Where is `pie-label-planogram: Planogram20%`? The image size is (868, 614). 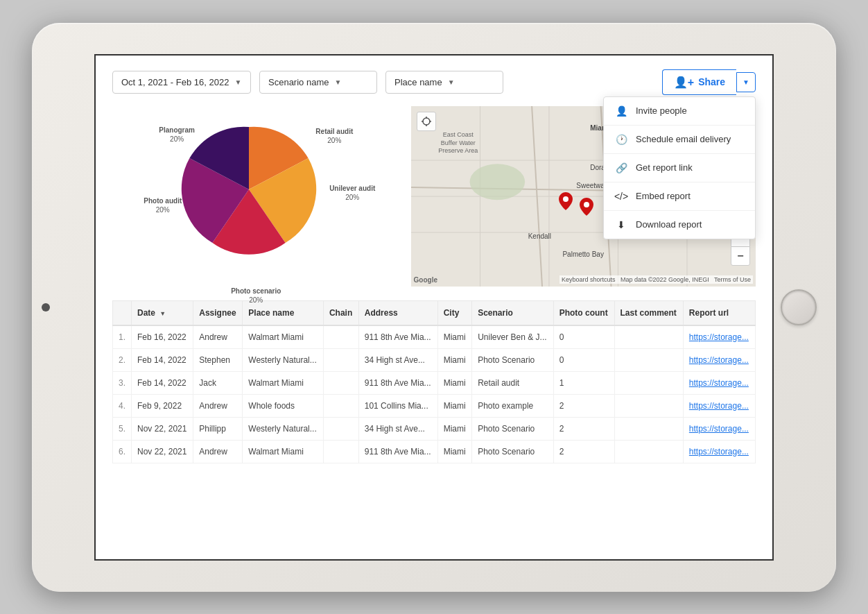
pie-label-planogram: Planogram20% is located at coordinates (177, 135).